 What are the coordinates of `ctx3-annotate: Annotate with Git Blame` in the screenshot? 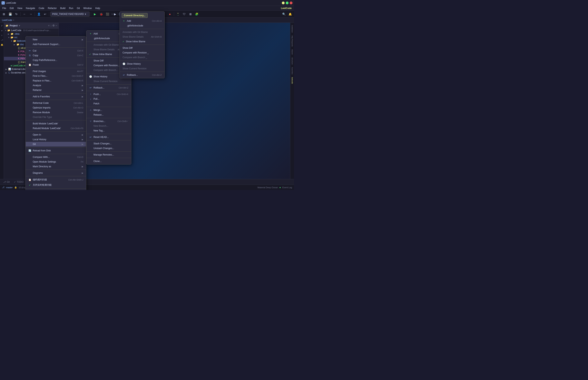 It's located at (142, 32).